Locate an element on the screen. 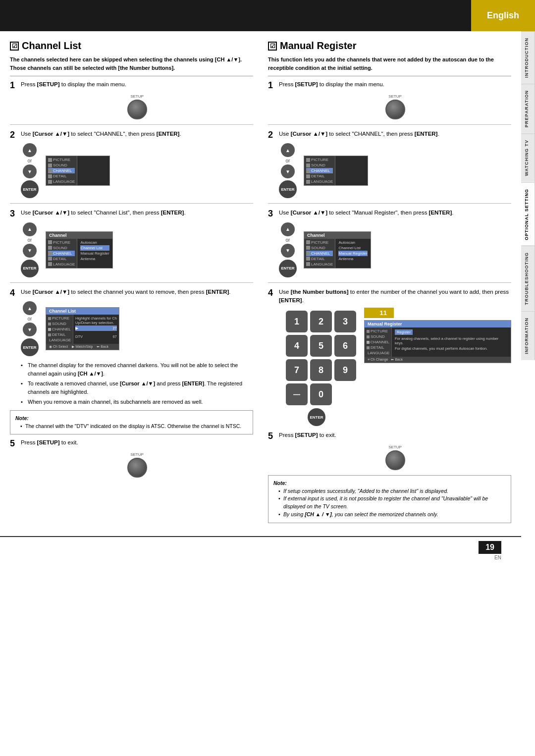 This screenshot has height=756, width=535. mr-mock-footer: ≡ Ch Change ⬅ Back is located at coordinates (438, 360).